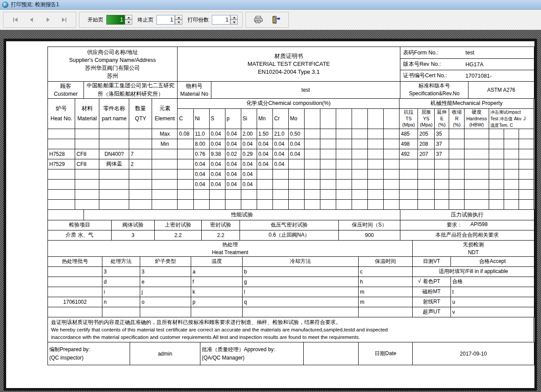  What do you see at coordinates (166, 282) in the screenshot?
I see `ht-furnace-cell: e` at bounding box center [166, 282].